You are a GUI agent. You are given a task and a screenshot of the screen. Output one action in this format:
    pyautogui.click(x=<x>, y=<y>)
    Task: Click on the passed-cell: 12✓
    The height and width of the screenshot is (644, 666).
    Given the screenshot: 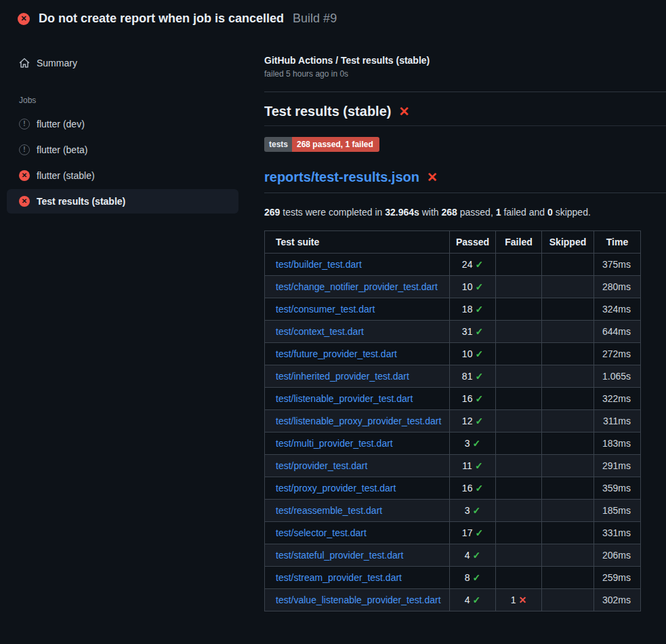 What is the action you would take?
    pyautogui.click(x=473, y=422)
    